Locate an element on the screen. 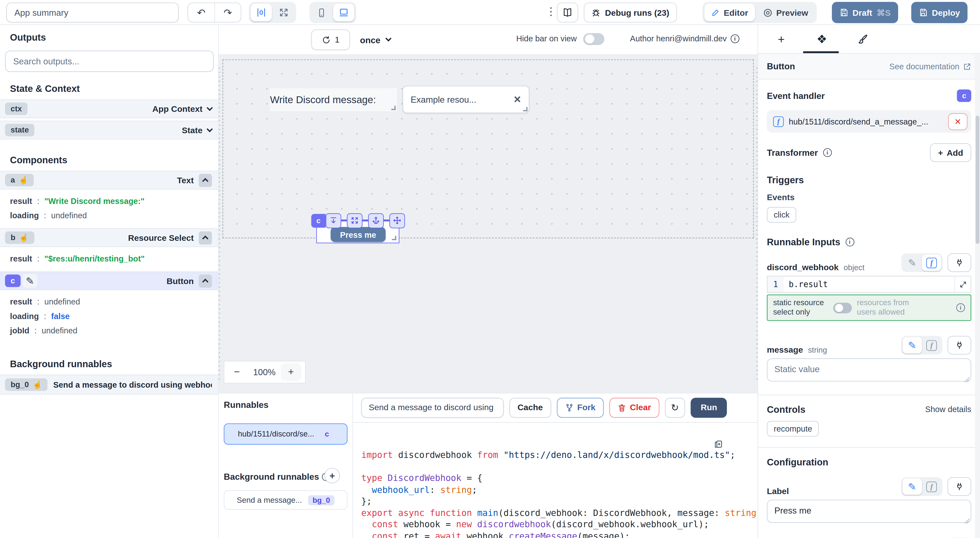 This screenshot has height=538, width=980. tab-component-settings: ❖ is located at coordinates (822, 39).